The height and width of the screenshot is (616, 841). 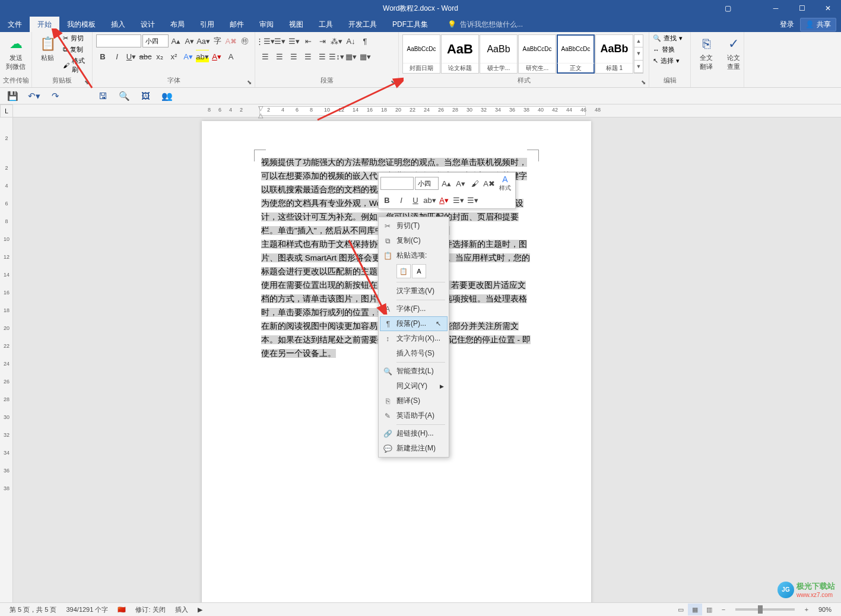 What do you see at coordinates (505, 183) in the screenshot?
I see `mini-styles-button: A 样式` at bounding box center [505, 183].